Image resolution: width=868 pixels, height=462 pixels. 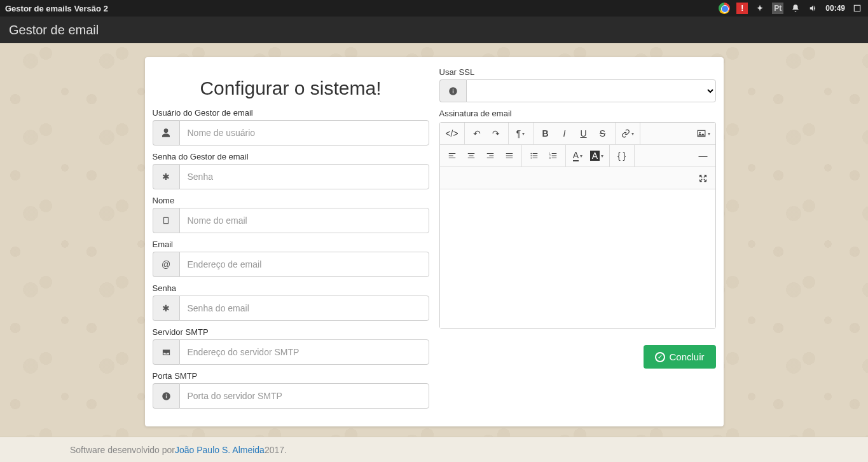 I want to click on user-input, so click(x=304, y=133).